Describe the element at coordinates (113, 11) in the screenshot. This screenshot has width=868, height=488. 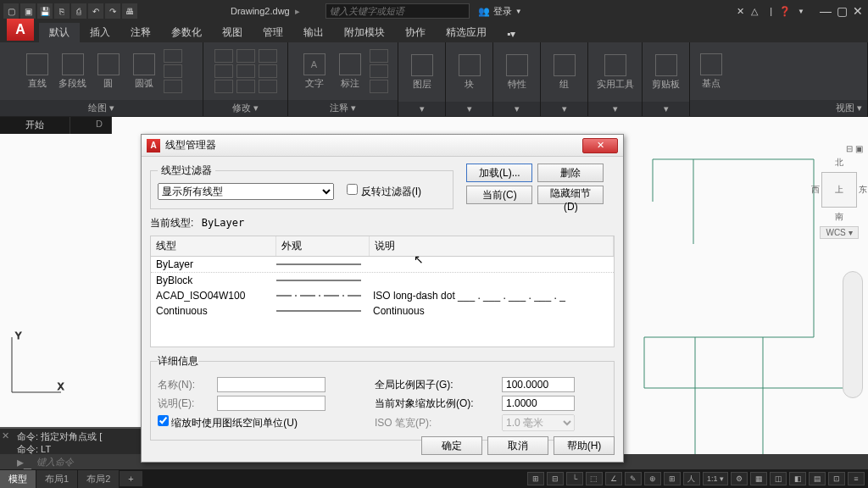
I see `redo-icon: ↷` at that location.